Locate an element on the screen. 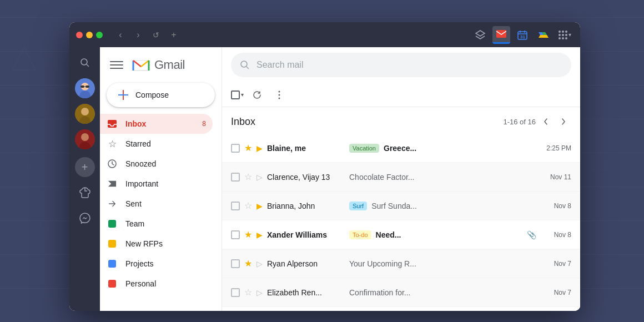 The height and width of the screenshot is (322, 644). sidebar-item-starred: ☆ Starred is located at coordinates (157, 144).